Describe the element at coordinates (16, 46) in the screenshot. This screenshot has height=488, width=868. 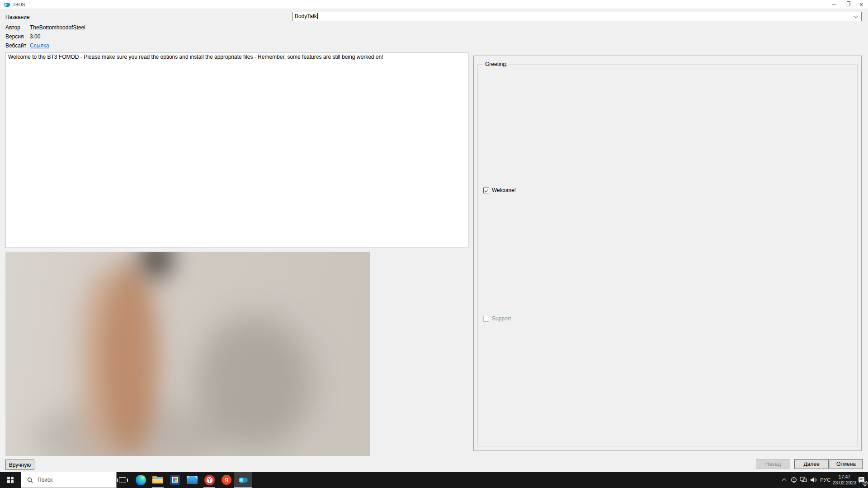
I see `website-label: Вебсайт` at that location.